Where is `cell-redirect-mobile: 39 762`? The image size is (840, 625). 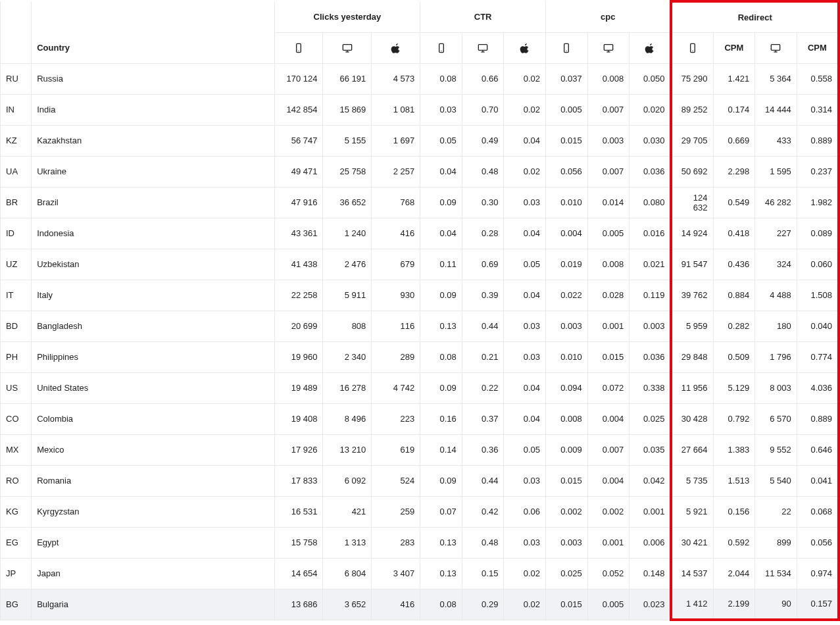
cell-redirect-mobile: 39 762 is located at coordinates (692, 295).